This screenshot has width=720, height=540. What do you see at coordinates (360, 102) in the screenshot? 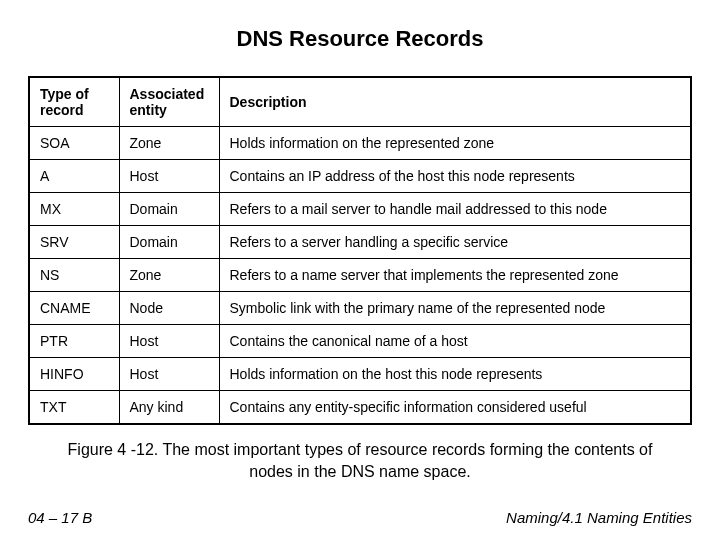
I see `table-header-row: Type of record Associated entity Descrip…` at bounding box center [360, 102].